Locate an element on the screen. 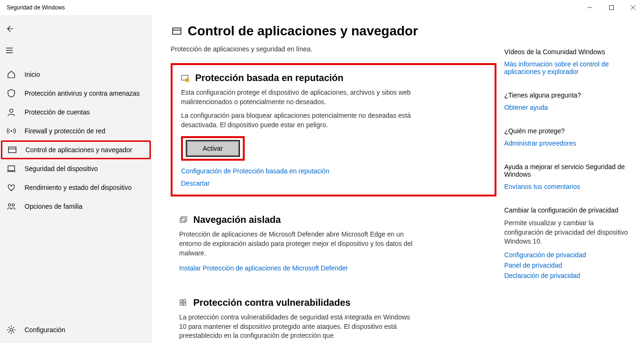 Image resolution: width=644 pixels, height=343 pixels. exploit-card: Protección contra vulnerabilidades La pr… is located at coordinates (334, 317).